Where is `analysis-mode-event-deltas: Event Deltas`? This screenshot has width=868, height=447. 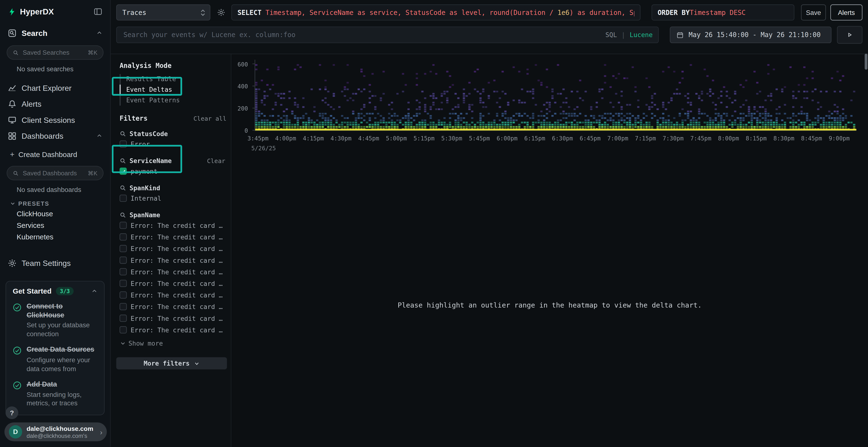 analysis-mode-event-deltas: Event Deltas is located at coordinates (173, 90).